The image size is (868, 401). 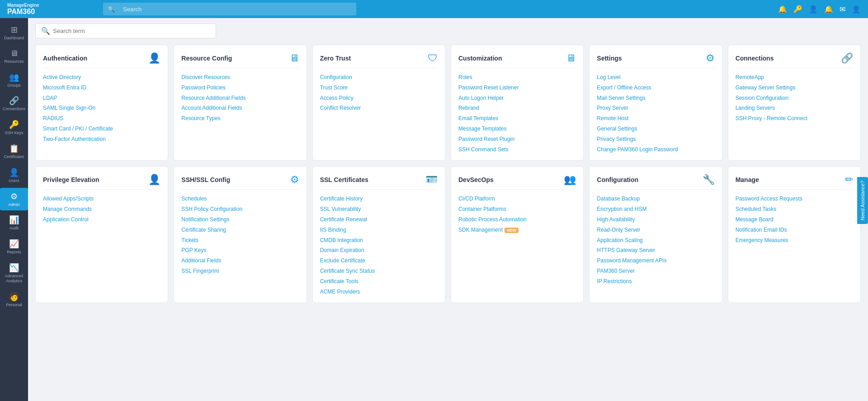 What do you see at coordinates (517, 78) in the screenshot?
I see `card-link-item: Roles` at bounding box center [517, 78].